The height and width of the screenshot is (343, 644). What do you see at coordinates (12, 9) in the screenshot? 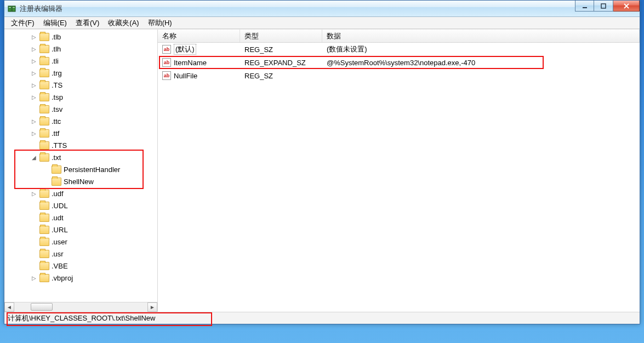
I see `app-icon` at bounding box center [12, 9].